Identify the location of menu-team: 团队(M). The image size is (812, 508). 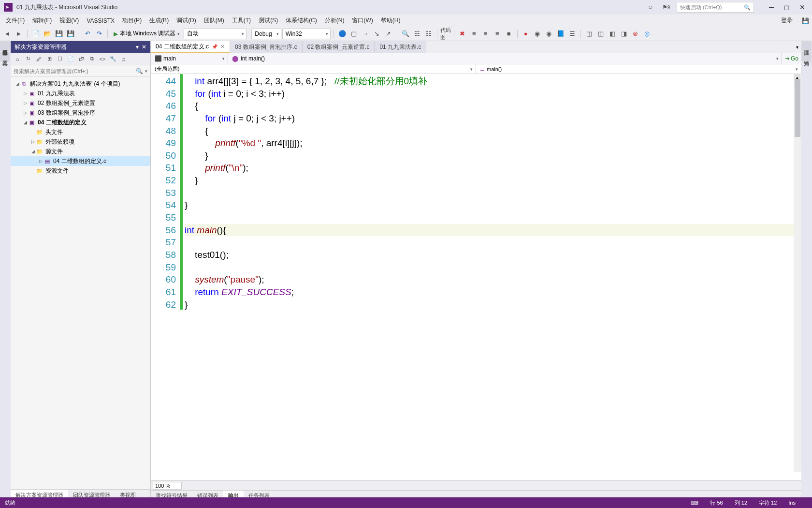
(214, 20).